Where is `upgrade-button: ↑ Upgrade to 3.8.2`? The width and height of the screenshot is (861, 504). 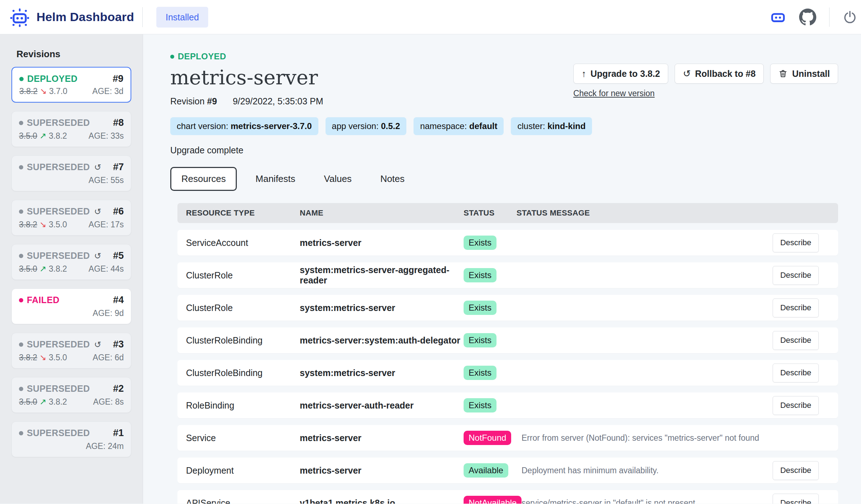
upgrade-button: ↑ Upgrade to 3.8.2 is located at coordinates (621, 74).